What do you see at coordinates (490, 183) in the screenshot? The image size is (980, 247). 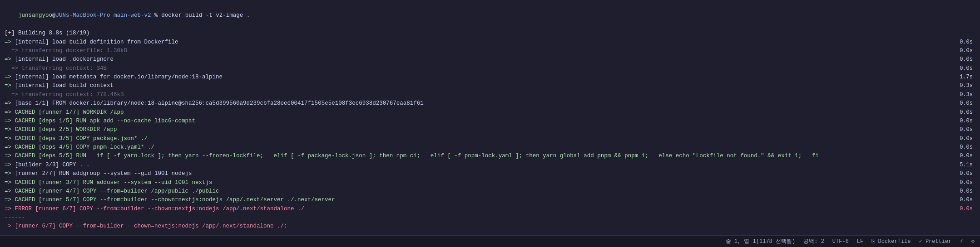 I see `step-line-16: => CACHED [runner 3/7] RUN adduser --sys…` at bounding box center [490, 183].